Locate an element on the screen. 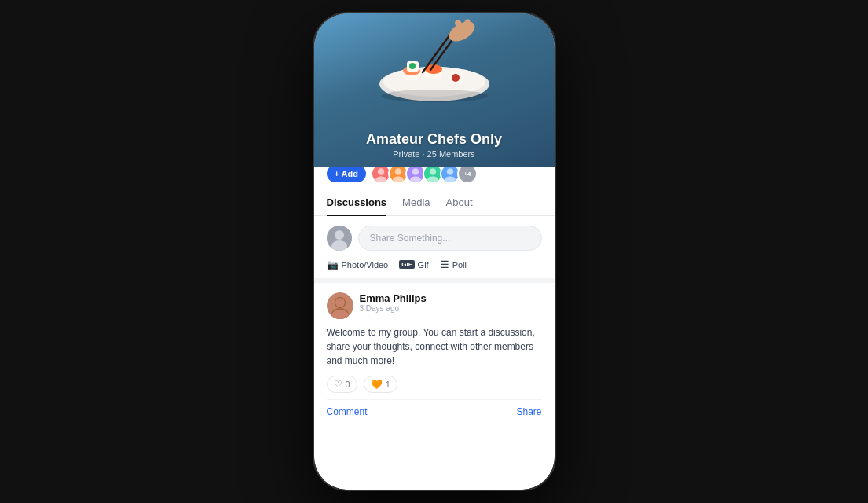 The height and width of the screenshot is (503, 868). post-text: Welcome to my group. You can start a dis… is located at coordinates (434, 347).